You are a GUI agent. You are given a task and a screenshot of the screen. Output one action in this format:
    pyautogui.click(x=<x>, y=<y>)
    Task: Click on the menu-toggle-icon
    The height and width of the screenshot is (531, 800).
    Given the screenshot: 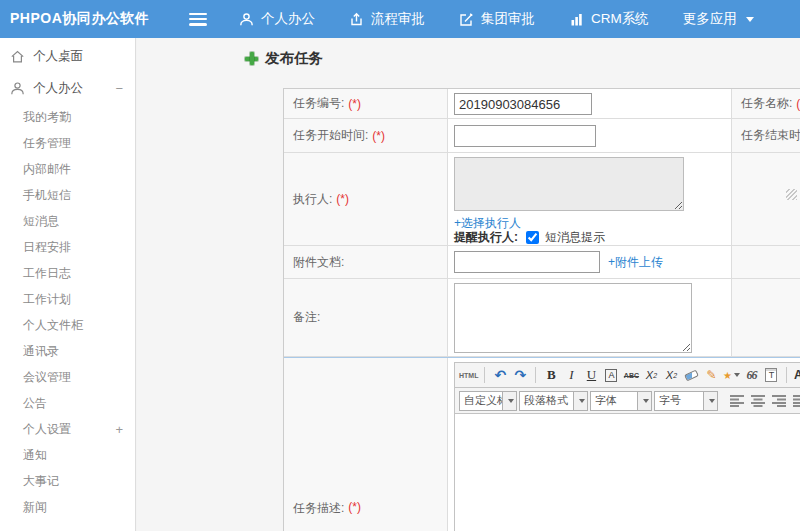 What is the action you would take?
    pyautogui.click(x=198, y=20)
    